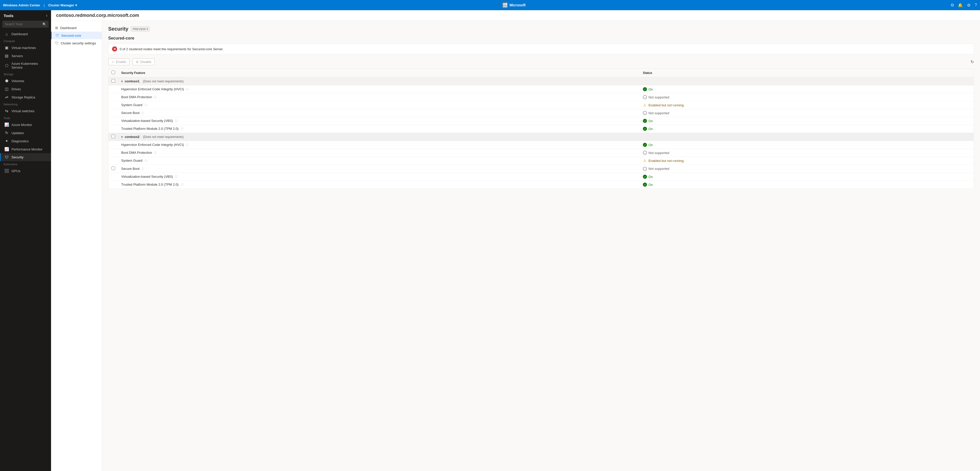 This screenshot has height=471, width=980. What do you see at coordinates (113, 136) in the screenshot?
I see `cluster-checkbox-contoso2` at bounding box center [113, 136].